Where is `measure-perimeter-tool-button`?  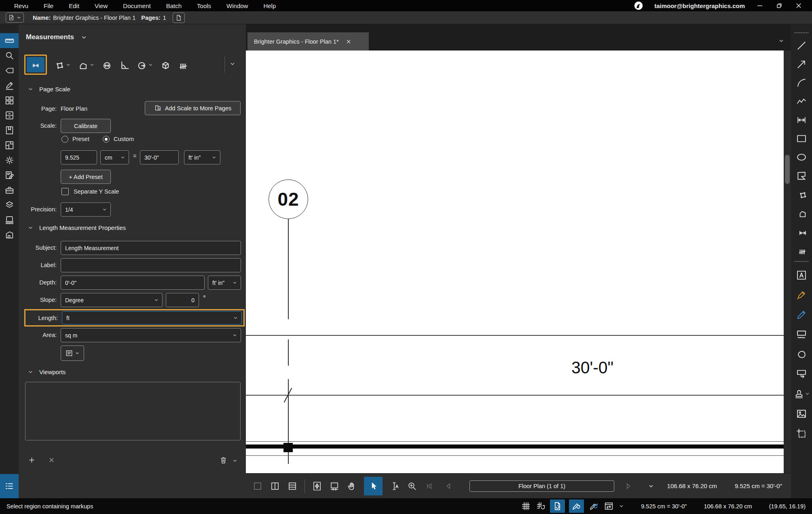
measure-perimeter-tool-button is located at coordinates (801, 194).